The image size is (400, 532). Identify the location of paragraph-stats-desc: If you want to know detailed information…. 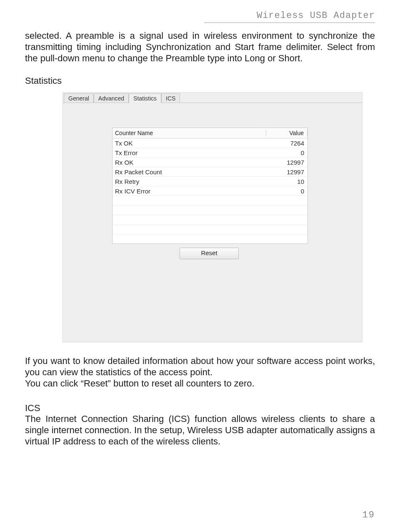
(200, 367).